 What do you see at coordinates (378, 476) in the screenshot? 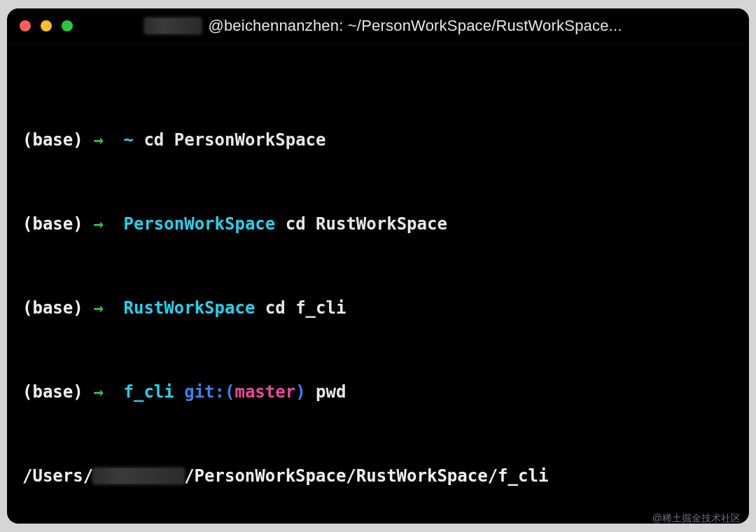
I see `terminal-output: /Users//PersonWorkSpace/RustWorkSpace/f_…` at bounding box center [378, 476].